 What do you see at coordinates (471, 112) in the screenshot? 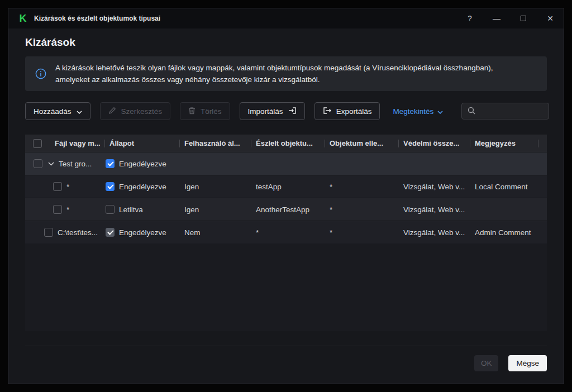
I see `search-icon` at bounding box center [471, 112].